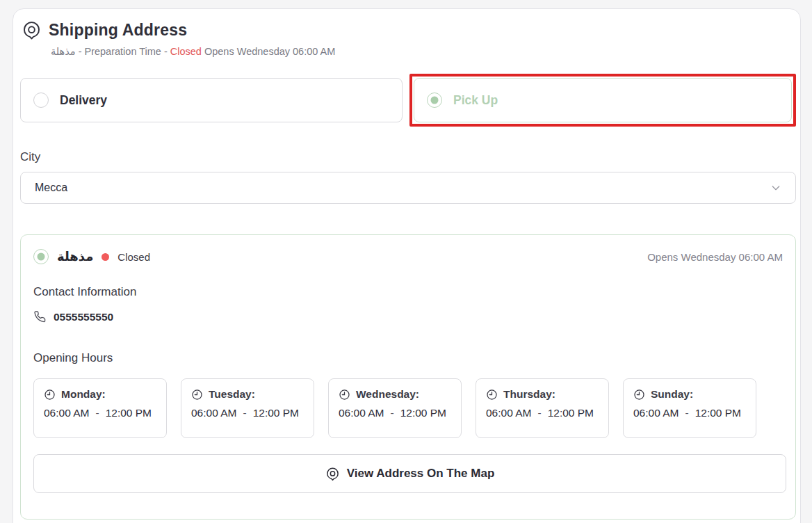  I want to click on day-card-wednesday: Wednesday: 06:00 AM-12:00 PM, so click(395, 408).